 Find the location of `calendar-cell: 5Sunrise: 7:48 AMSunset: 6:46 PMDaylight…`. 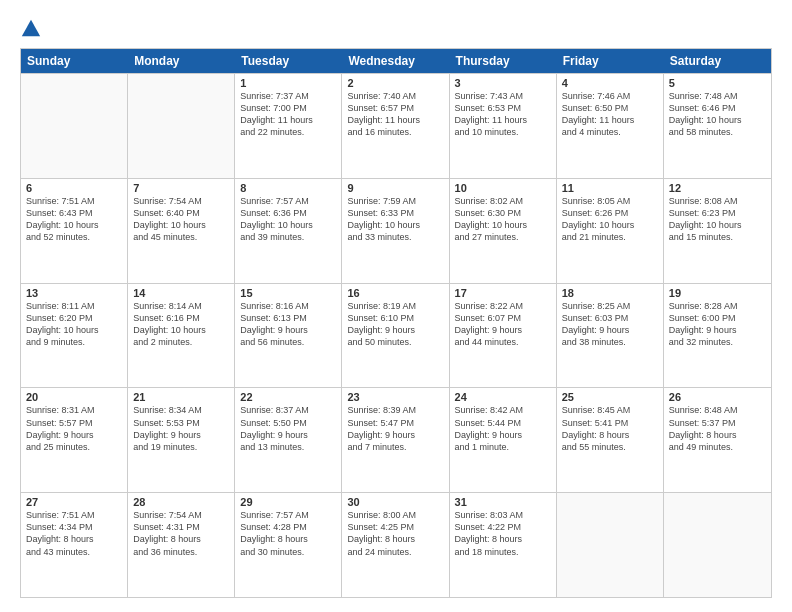

calendar-cell: 5Sunrise: 7:48 AMSunset: 6:46 PMDaylight… is located at coordinates (718, 126).